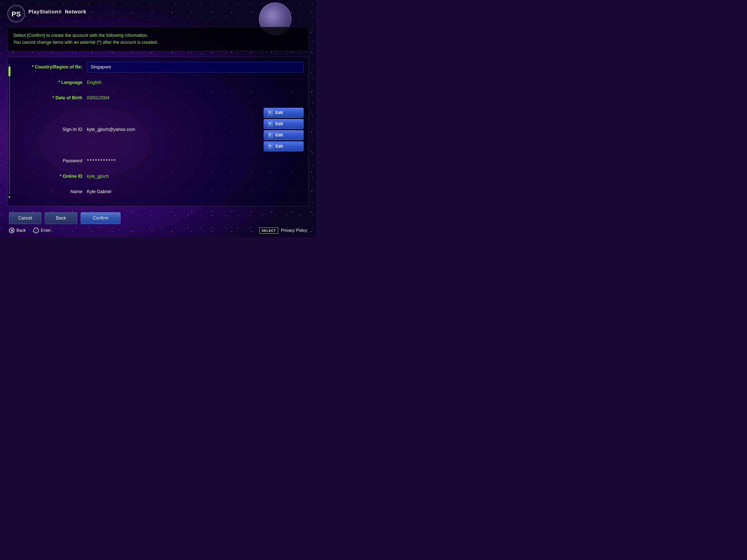 This screenshot has height=560, width=747. What do you see at coordinates (159, 98) in the screenshot?
I see `field-row-dob: * Date of Birth 03/01/2004` at bounding box center [159, 98].